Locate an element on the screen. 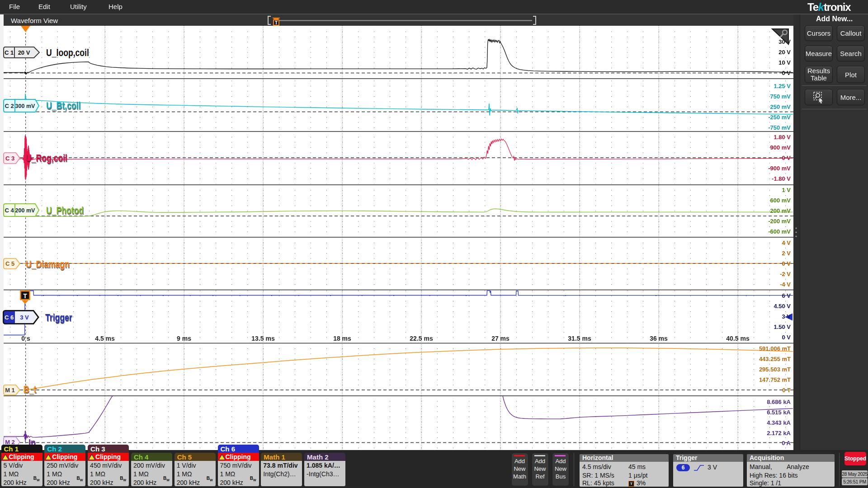 Image resolution: width=868 pixels, height=488 pixels. svg-text: 20 V is located at coordinates (24, 52).